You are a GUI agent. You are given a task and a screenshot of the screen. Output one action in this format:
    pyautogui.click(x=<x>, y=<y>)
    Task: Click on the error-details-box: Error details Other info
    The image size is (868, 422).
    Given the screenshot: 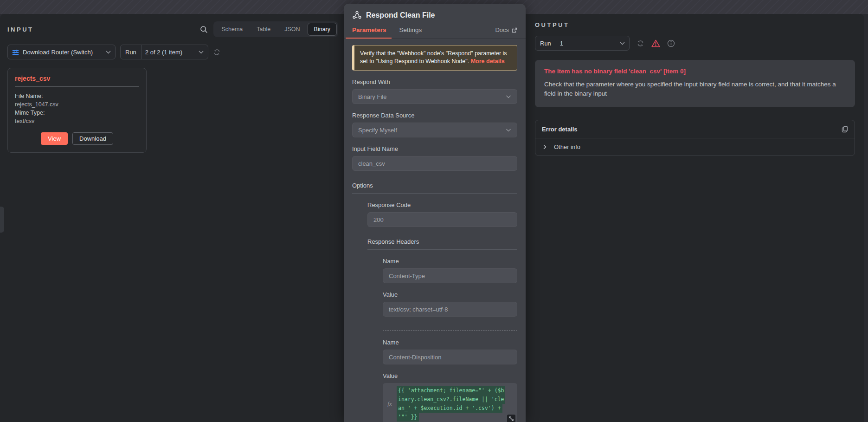 What is the action you would take?
    pyautogui.click(x=695, y=138)
    